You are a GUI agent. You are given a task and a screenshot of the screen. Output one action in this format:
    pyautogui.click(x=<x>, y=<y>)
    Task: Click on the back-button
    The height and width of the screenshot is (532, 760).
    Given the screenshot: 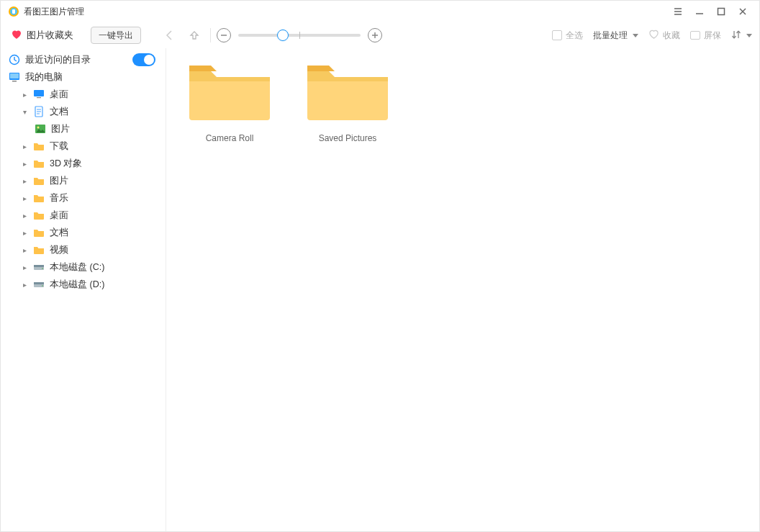 What is the action you would take?
    pyautogui.click(x=170, y=35)
    